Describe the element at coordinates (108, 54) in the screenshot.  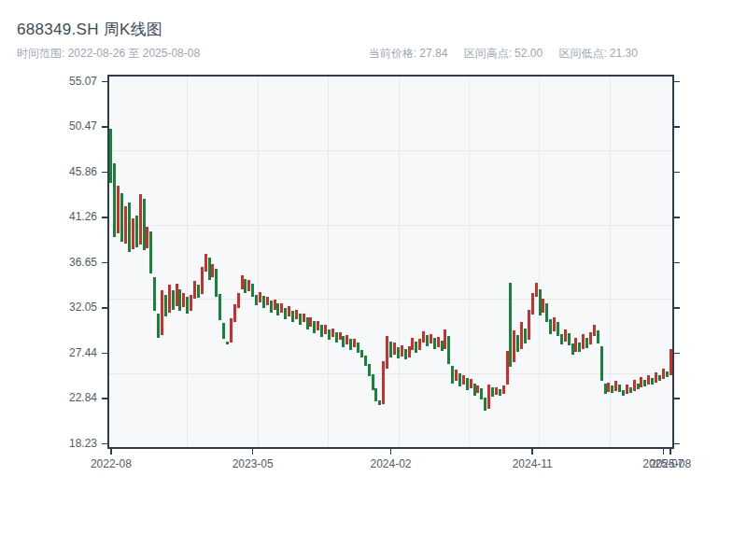
I see `time-range-label: 时间范围: 2022-08-26 至 2025-08-08` at that location.